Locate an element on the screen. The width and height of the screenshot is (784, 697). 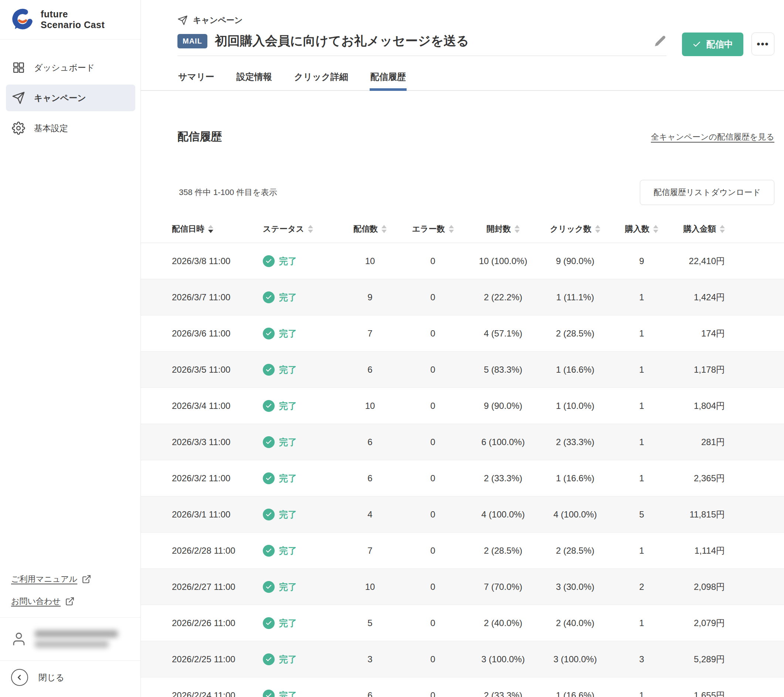
column-header-sent: 配信数 is located at coordinates (370, 229).